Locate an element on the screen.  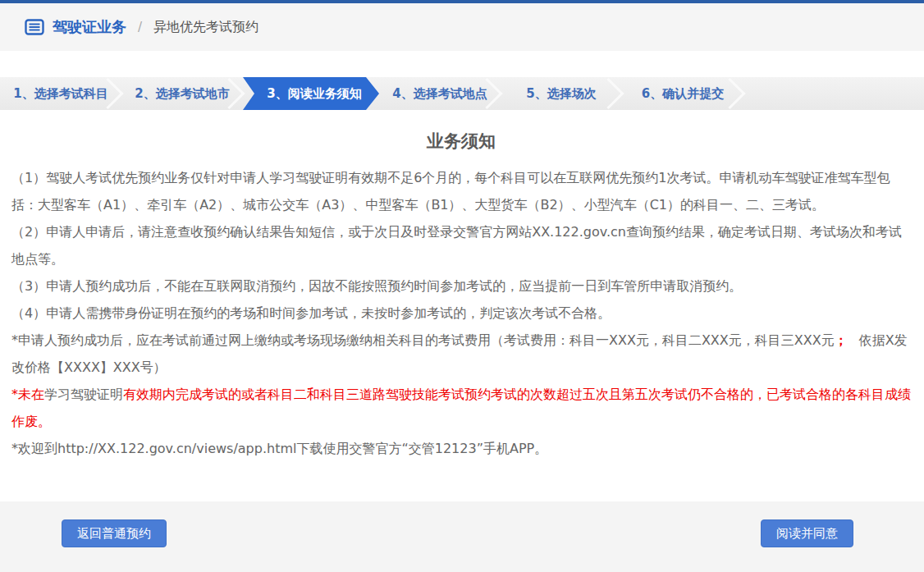
notice-paragraph-3: （3）申请人预约成功后，不能在互联网取消预约，因故不能按照预约时间参加考试的，应… is located at coordinates (461, 286).